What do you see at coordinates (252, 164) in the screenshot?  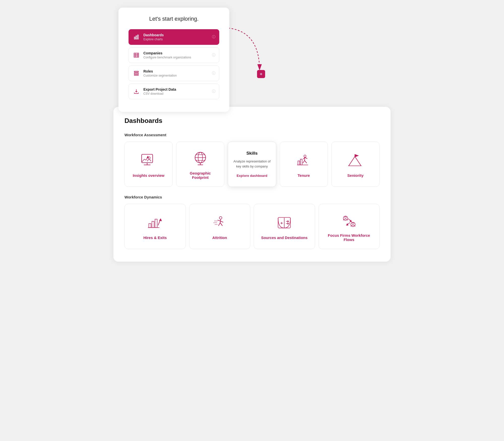 I see `card-skills: Skills Analyze representation of key ski…` at bounding box center [252, 164].